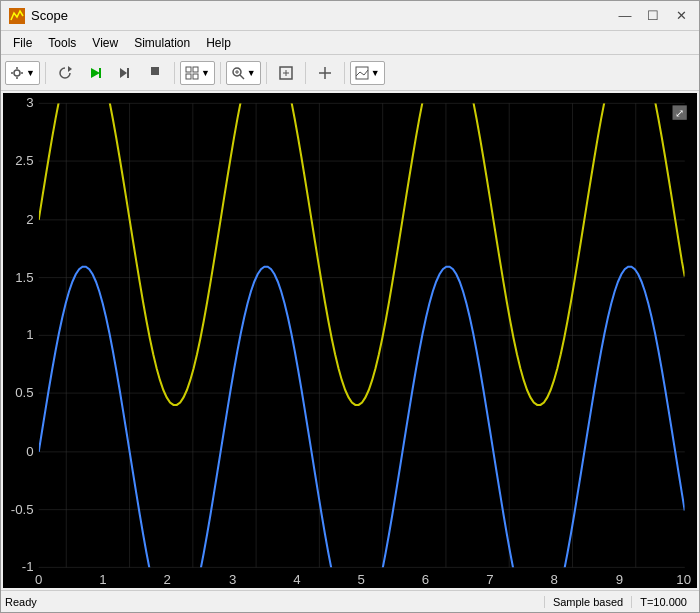 Image resolution: width=700 pixels, height=613 pixels. Describe the element at coordinates (362, 73) in the screenshot. I see `style-icon` at that location.